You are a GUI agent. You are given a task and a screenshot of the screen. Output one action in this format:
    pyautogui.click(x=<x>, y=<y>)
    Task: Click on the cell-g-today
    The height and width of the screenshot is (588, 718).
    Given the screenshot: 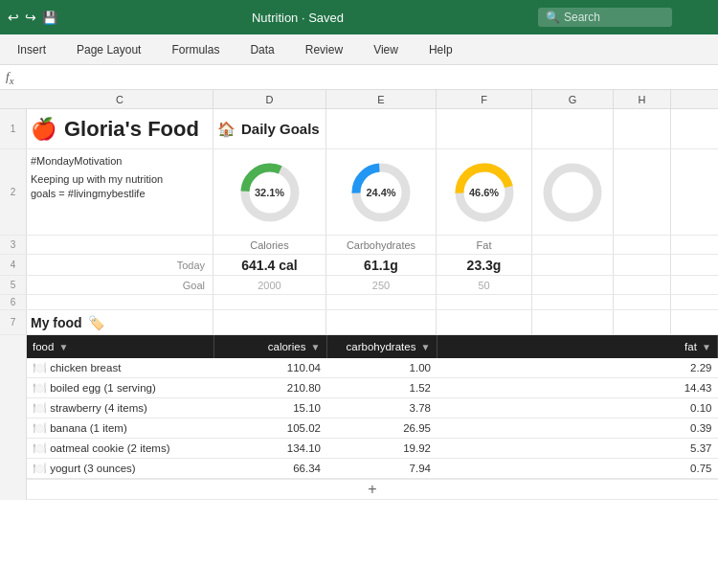 What is the action you would take?
    pyautogui.click(x=572, y=264)
    